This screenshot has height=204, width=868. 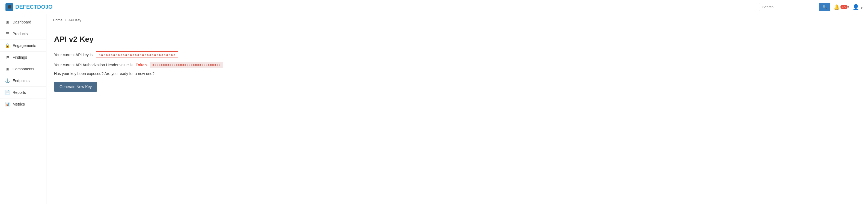 I want to click on page-title: API v2 Key, so click(x=457, y=39).